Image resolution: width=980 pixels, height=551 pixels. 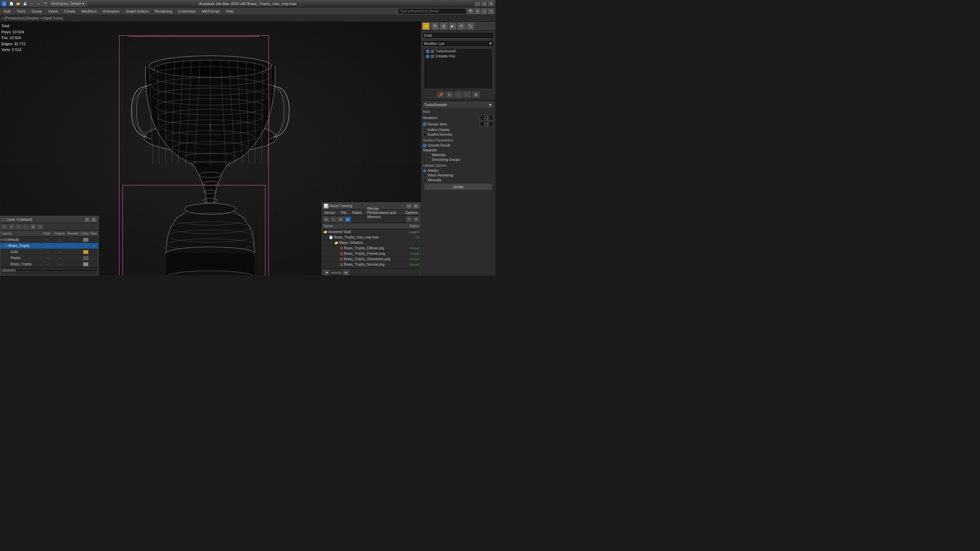 What do you see at coordinates (25, 4) in the screenshot?
I see `save-btn: 💾` at bounding box center [25, 4].